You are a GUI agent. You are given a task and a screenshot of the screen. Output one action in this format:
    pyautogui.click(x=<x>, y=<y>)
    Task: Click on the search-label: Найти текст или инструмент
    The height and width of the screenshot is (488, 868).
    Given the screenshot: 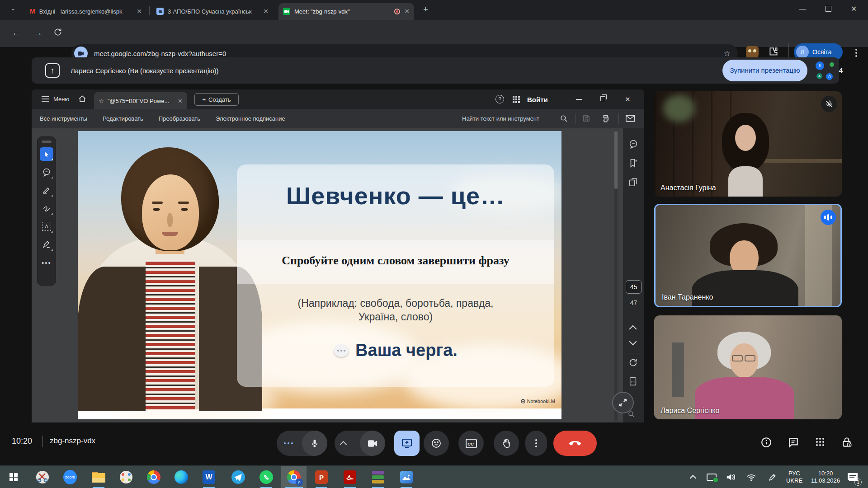 What is the action you would take?
    pyautogui.click(x=501, y=118)
    